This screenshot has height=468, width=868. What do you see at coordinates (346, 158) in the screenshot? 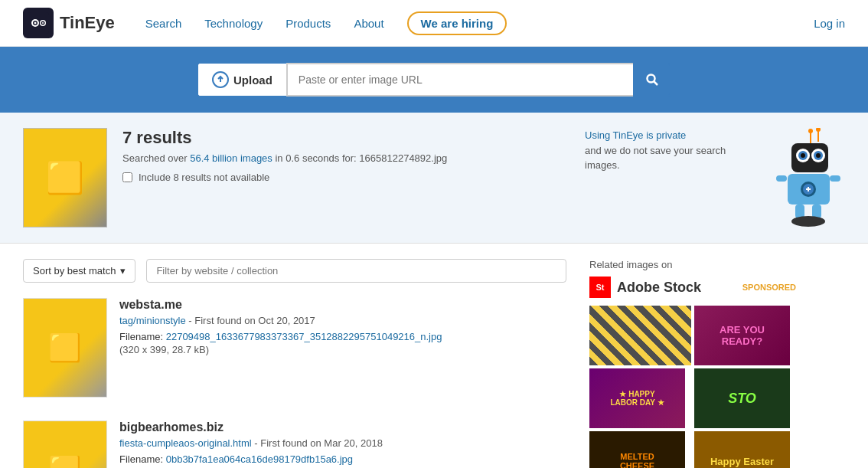
I see `results-meta: Searched over 56.4 billion images in 0.6…` at bounding box center [346, 158].